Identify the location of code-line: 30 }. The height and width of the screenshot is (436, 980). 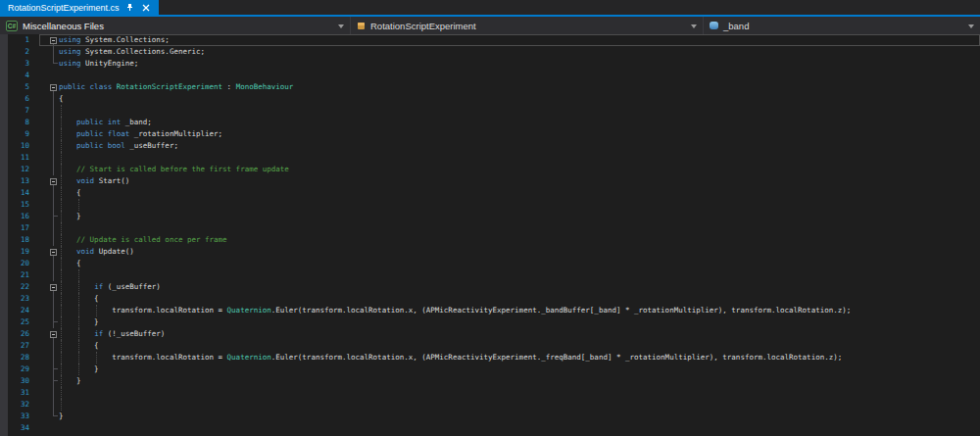
(490, 381).